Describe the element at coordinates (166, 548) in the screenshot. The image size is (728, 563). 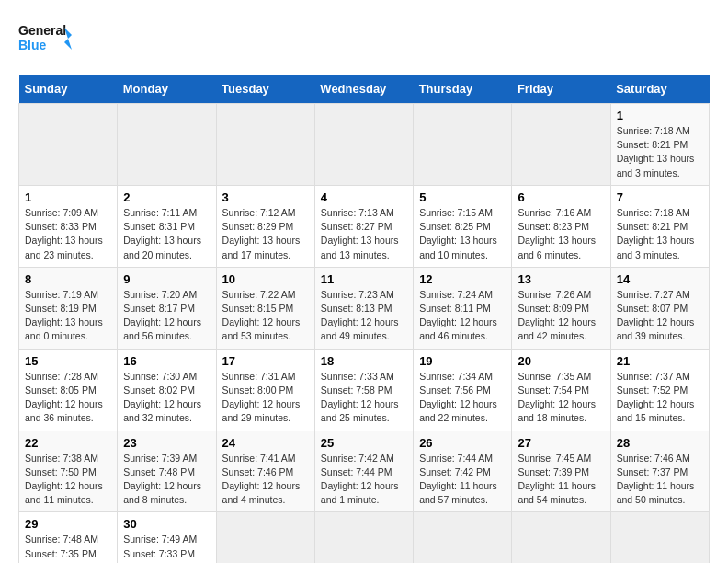
I see `day-info: Sunrise: 7:49 AM Sunset: 7:33 PM Dayligh…` at that location.